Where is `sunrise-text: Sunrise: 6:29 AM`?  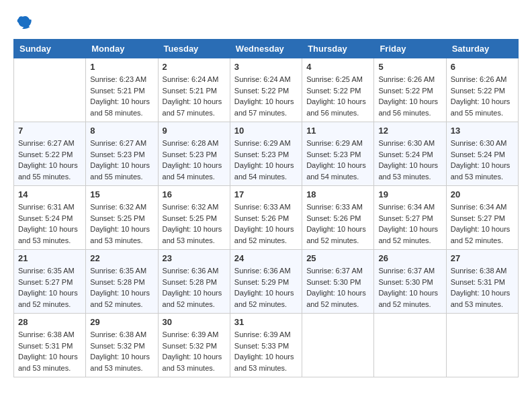
sunrise-text: Sunrise: 6:29 AM is located at coordinates (338, 144).